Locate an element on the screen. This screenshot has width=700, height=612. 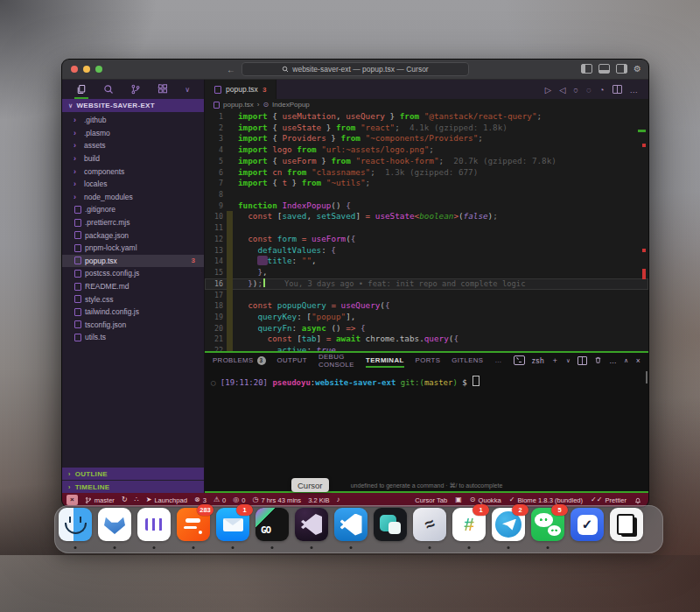
tree-item: tsconfig.json is located at coordinates (133, 326).